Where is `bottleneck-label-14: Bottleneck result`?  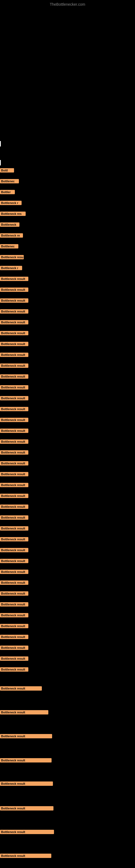
bottleneck-label-14: Bottleneck result is located at coordinates (14, 322).